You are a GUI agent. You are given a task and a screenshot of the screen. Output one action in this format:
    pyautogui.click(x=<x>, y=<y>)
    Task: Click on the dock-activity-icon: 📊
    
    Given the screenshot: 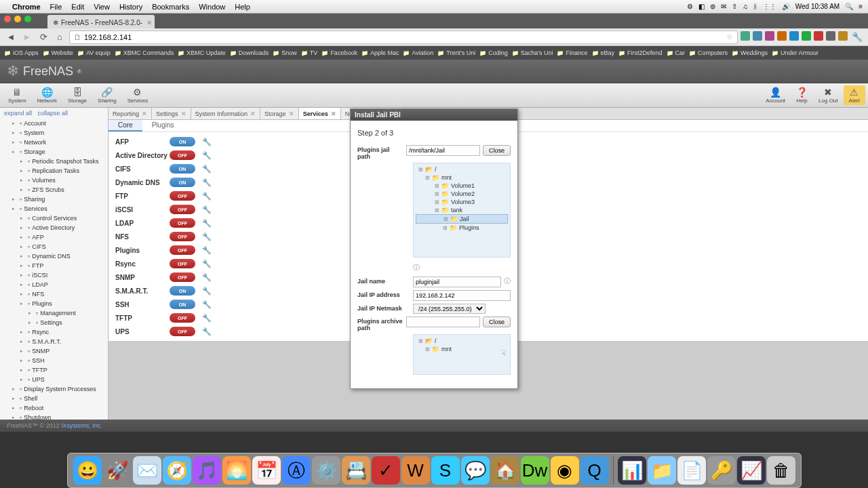 What is the action you would take?
    pyautogui.click(x=632, y=470)
    